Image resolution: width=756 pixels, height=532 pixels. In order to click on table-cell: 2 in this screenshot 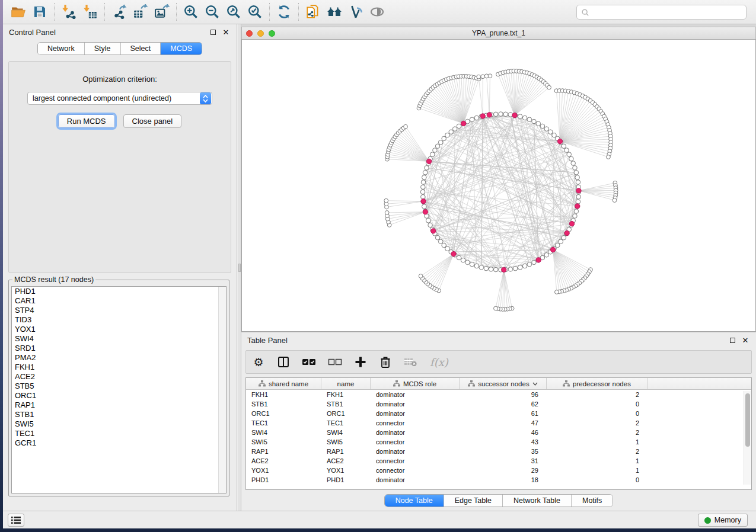, I will do `click(597, 432)`.